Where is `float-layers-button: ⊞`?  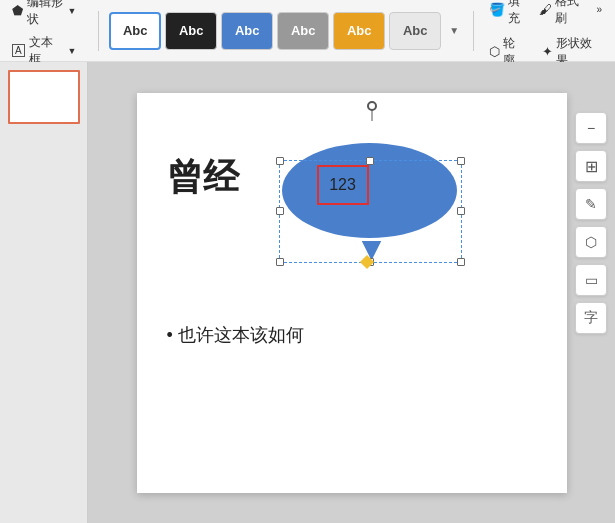
float-layers-button: ⊞ is located at coordinates (591, 166).